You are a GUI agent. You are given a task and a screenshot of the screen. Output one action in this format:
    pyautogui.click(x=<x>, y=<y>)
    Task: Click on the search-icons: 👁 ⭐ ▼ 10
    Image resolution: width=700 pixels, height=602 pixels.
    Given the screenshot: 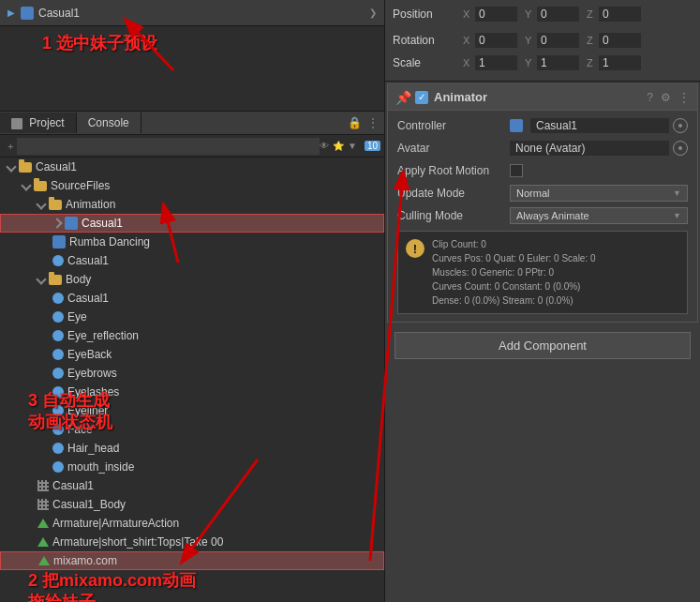 What is the action you would take?
    pyautogui.click(x=350, y=146)
    